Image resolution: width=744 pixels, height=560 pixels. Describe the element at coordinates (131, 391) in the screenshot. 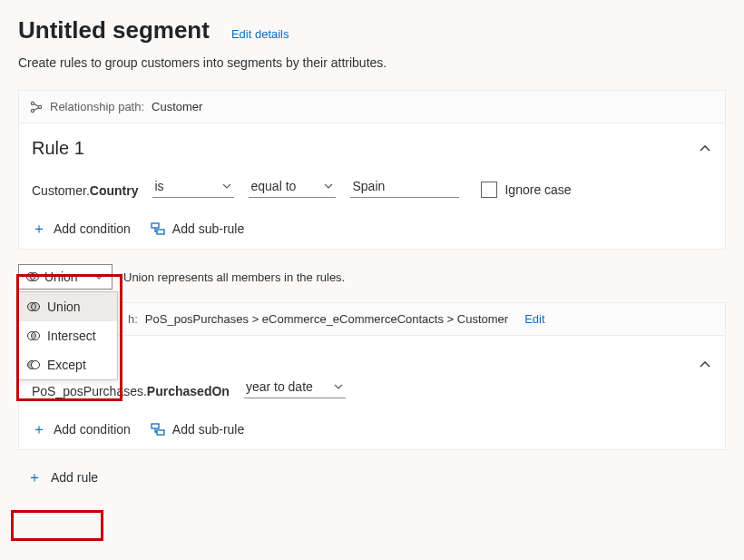

I see `condition-entity-attr: PoS_posPurchases.PurchasedOn` at that location.